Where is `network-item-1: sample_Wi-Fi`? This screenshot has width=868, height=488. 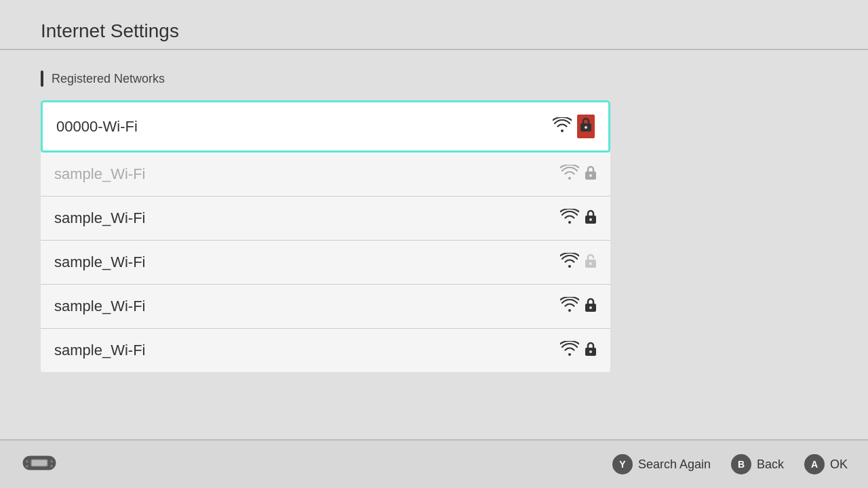 network-item-1: sample_Wi-Fi is located at coordinates (326, 175).